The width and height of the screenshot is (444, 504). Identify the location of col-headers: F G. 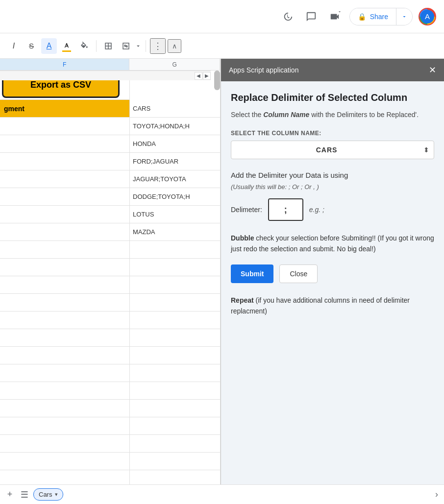
(110, 65).